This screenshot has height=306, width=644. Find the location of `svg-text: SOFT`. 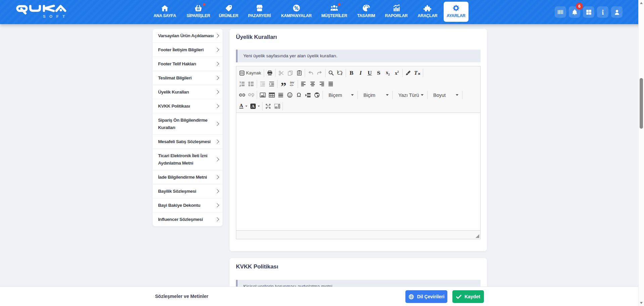

svg-text: SOFT is located at coordinates (55, 16).